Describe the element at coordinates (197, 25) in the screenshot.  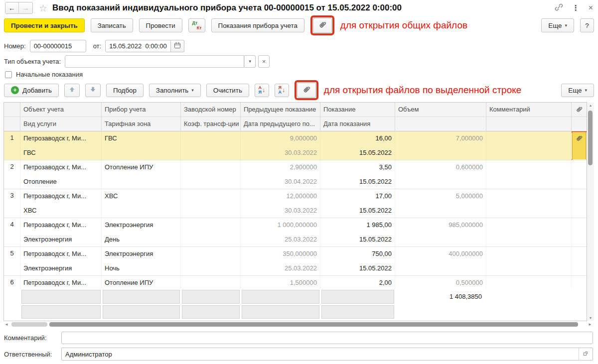
I see `dt-kt-button: Дт Кт` at that location.